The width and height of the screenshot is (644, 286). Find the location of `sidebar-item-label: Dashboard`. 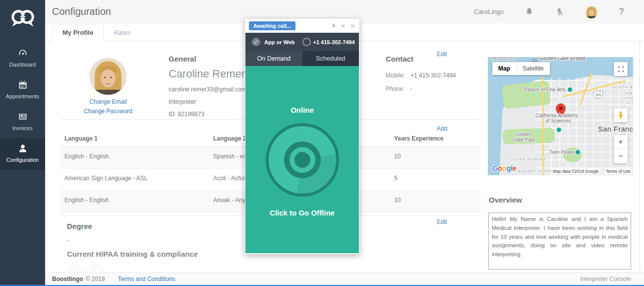

sidebar-item-label: Dashboard is located at coordinates (23, 65).